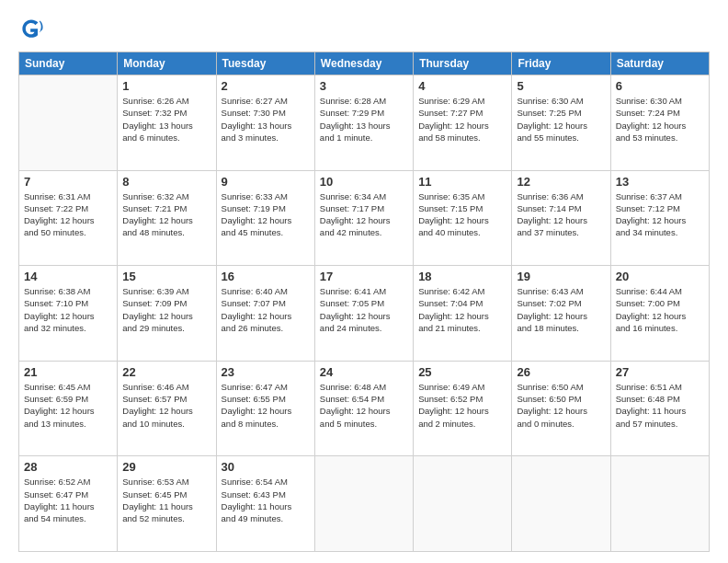  Describe the element at coordinates (463, 314) in the screenshot. I see `calendar-cell: 18Sunrise: 6:42 AM Sunset: 7:04 PM Dayli…` at that location.